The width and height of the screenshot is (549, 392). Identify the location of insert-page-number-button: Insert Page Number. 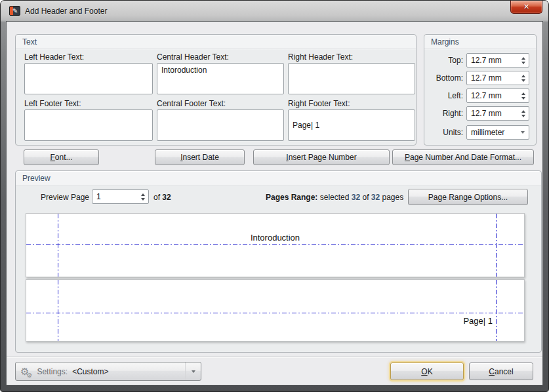
(321, 157).